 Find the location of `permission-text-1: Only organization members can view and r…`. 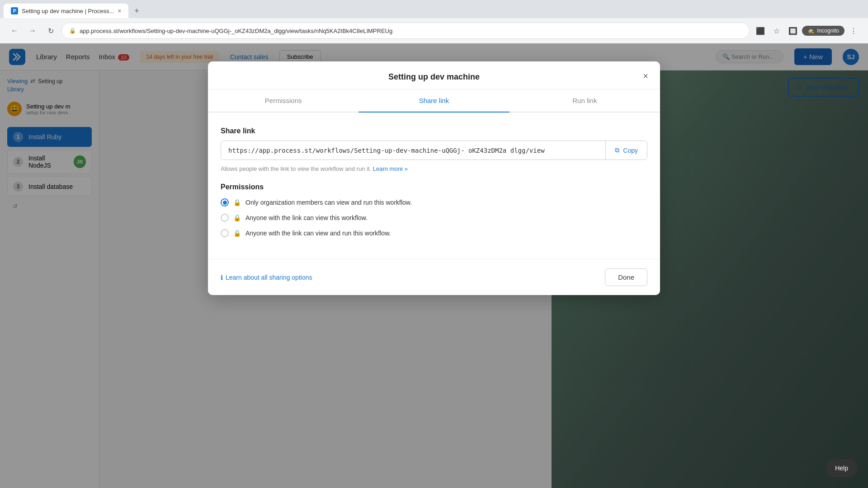

permission-text-1: Only organization members can view and r… is located at coordinates (329, 202).